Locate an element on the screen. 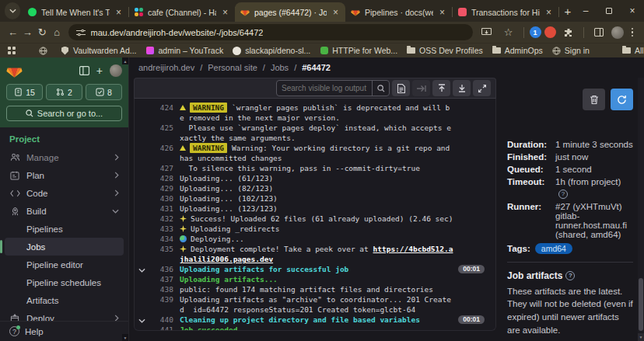 The width and height of the screenshot is (644, 341). reload-button: ↻ is located at coordinates (42, 33).